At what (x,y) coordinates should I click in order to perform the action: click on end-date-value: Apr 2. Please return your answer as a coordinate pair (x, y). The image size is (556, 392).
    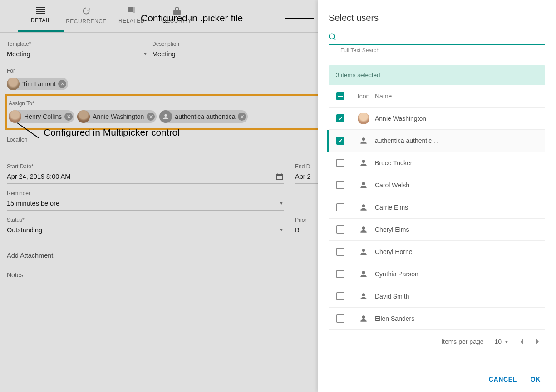
    Looking at the image, I should click on (303, 176).